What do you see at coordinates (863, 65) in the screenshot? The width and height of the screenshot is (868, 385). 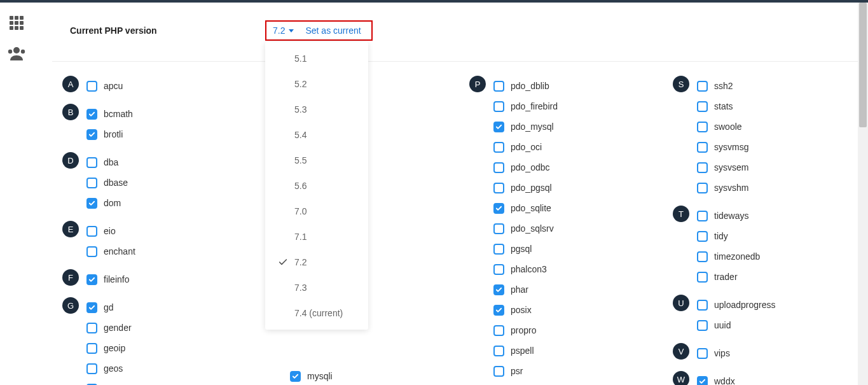 I see `scrollbar-thumb` at bounding box center [863, 65].